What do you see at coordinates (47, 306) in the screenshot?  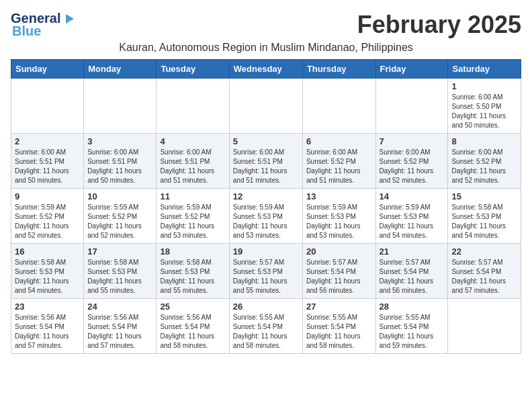 I see `day-number: 23` at bounding box center [47, 306].